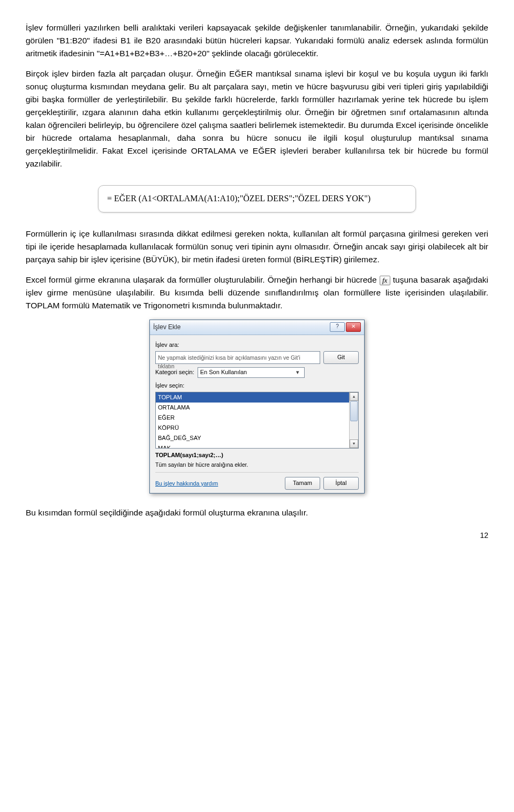  What do you see at coordinates (224, 373) in the screenshot?
I see `category-value: En Son Kullanılan` at bounding box center [224, 373].